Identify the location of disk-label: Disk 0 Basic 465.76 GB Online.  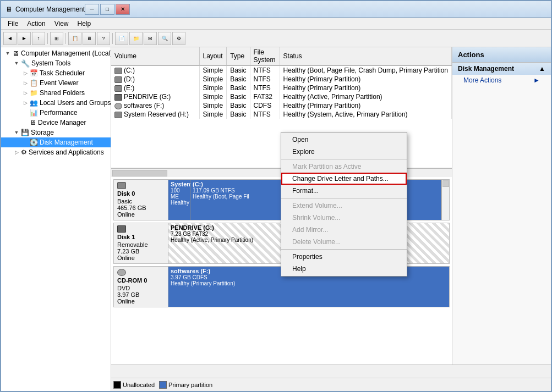
(141, 200).